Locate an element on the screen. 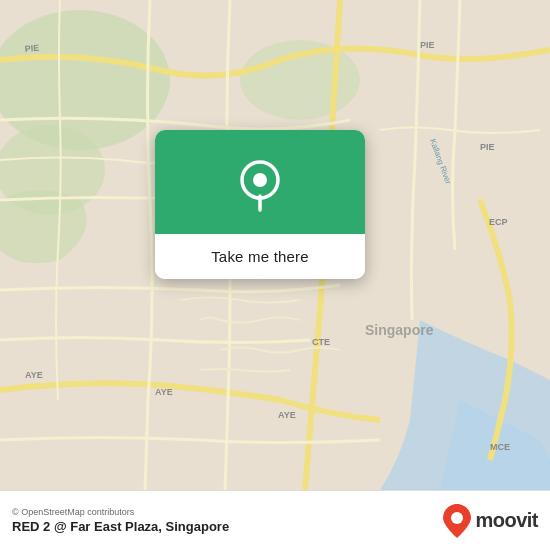 Image resolution: width=550 pixels, height=550 pixels. osm-credit: © OpenStreetMap contributors is located at coordinates (120, 512).